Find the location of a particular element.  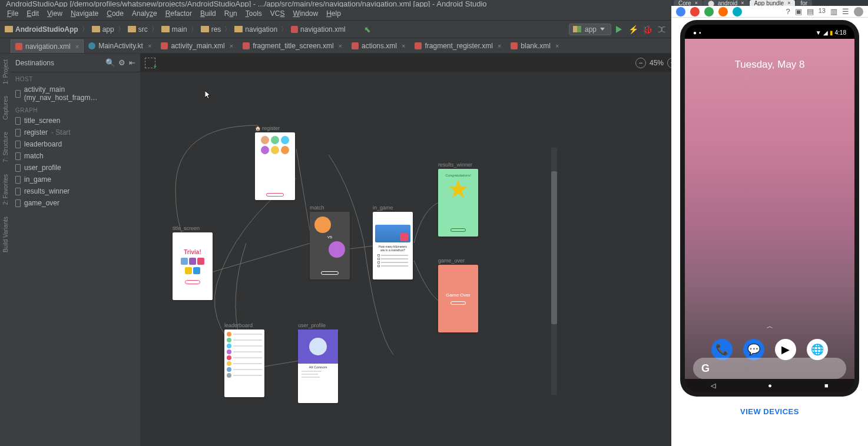

apply-changes-button: ⚡ is located at coordinates (633, 29).